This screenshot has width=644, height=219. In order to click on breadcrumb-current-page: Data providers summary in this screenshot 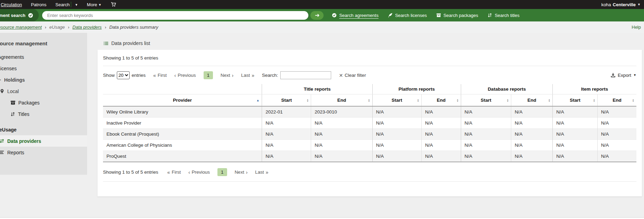, I will do `click(134, 27)`.